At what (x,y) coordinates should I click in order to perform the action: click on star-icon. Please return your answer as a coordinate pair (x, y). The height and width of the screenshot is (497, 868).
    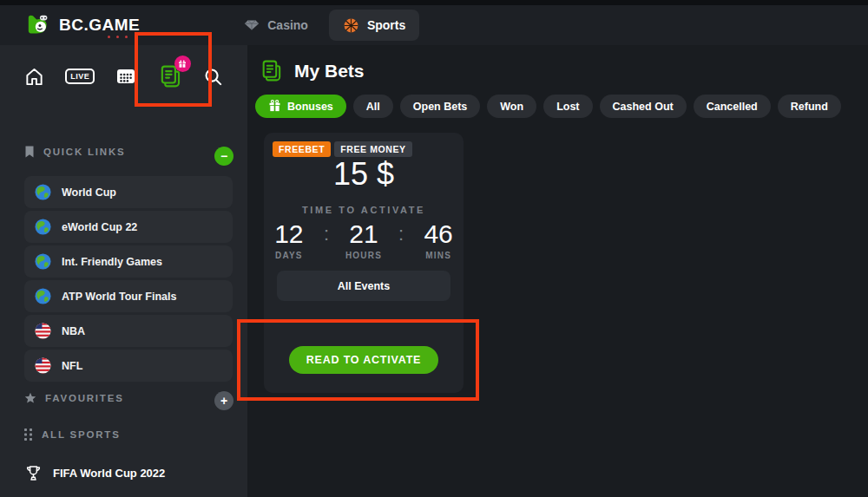
    Looking at the image, I should click on (30, 398).